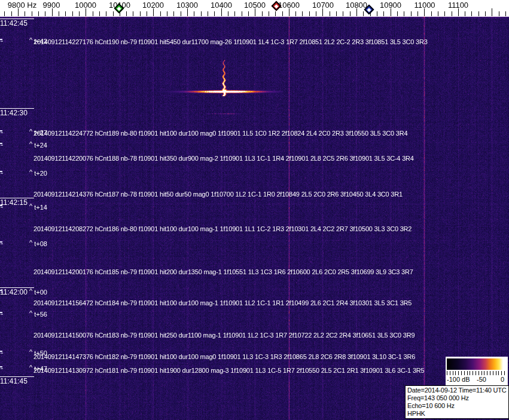  What do you see at coordinates (323, 5) in the screenshot?
I see `freq-tick-label: 10700` at bounding box center [323, 5].